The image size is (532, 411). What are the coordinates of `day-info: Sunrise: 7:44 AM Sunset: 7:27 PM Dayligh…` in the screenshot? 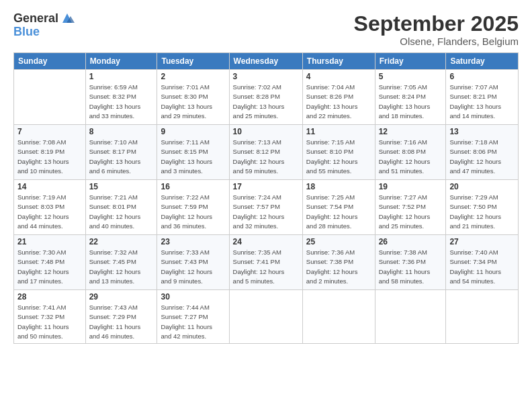 It's located at (193, 322).